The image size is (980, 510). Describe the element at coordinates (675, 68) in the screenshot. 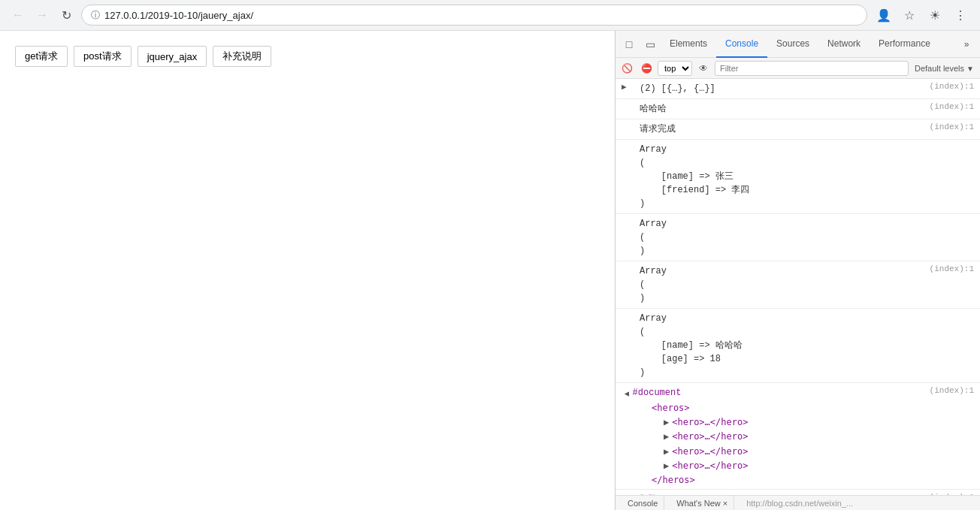

I see `context-select: top` at that location.